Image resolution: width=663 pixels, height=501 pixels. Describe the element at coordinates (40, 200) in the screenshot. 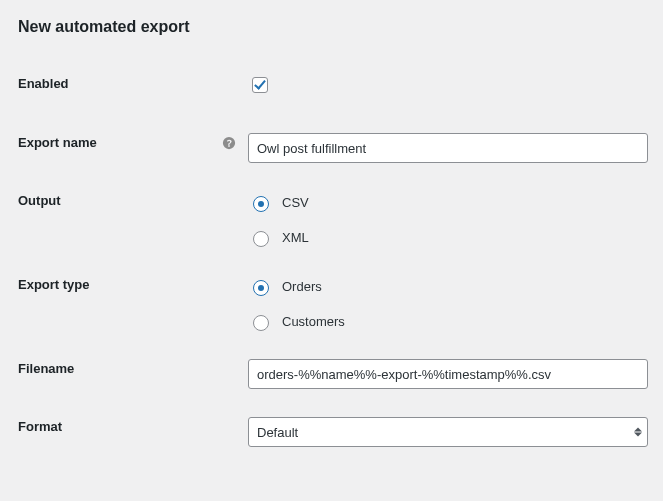

I see `output-label: Output` at that location.